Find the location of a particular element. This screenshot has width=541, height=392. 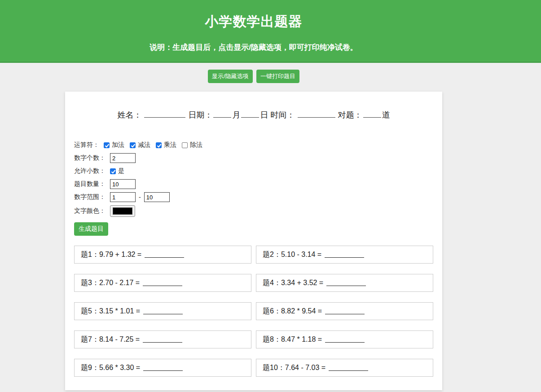

page-title: 小学数学出题器 is located at coordinates (254, 15).